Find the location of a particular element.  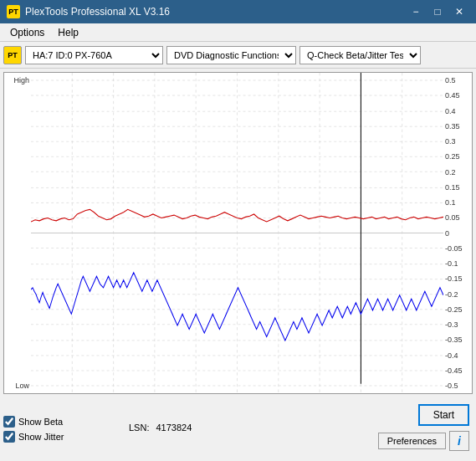

show-beta-label: Show Beta is located at coordinates (40, 422).